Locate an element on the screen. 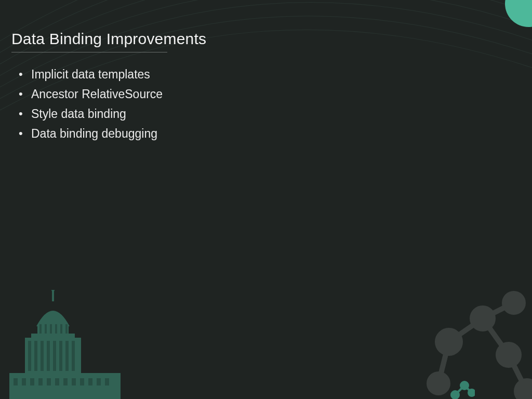 Image resolution: width=532 pixels, height=399 pixels. bullet-item: Data binding debugging is located at coordinates (270, 134).